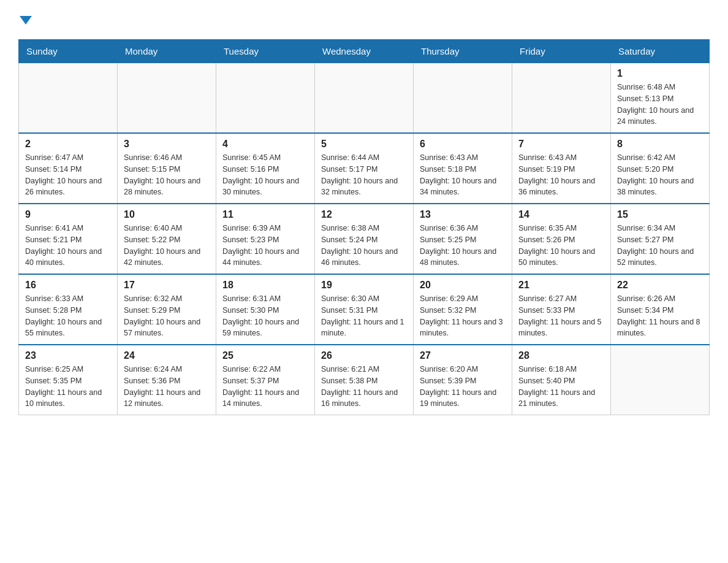  Describe the element at coordinates (364, 316) in the screenshot. I see `day-detail: Sunrise: 6:30 AM Sunset: 5:31 PM Dayligh…` at that location.